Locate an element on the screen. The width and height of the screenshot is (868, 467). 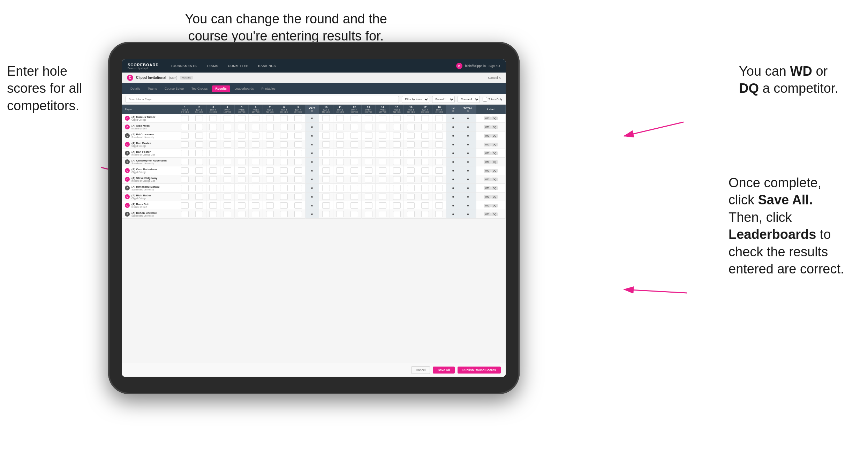
nav-teams: TEAMS is located at coordinates (212, 66).